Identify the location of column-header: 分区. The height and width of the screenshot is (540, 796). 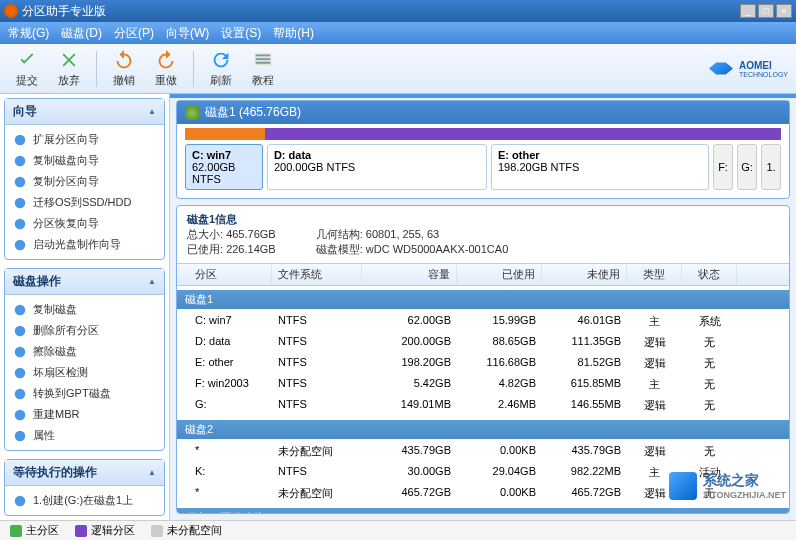
(224, 274).